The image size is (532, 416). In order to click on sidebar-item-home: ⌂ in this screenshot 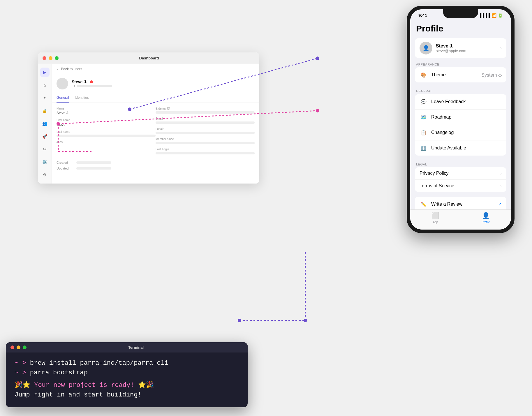, I will do `click(45, 85)`.